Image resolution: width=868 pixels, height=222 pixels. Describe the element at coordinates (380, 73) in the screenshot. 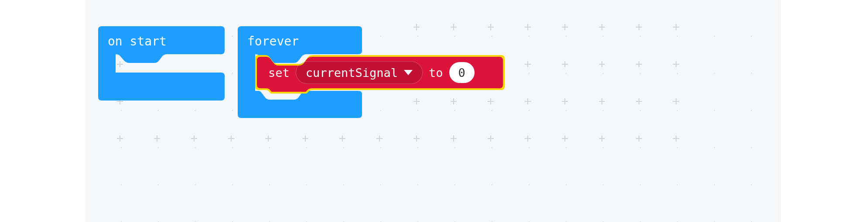

I see `set-variable-block: set currentSignal to 0` at that location.